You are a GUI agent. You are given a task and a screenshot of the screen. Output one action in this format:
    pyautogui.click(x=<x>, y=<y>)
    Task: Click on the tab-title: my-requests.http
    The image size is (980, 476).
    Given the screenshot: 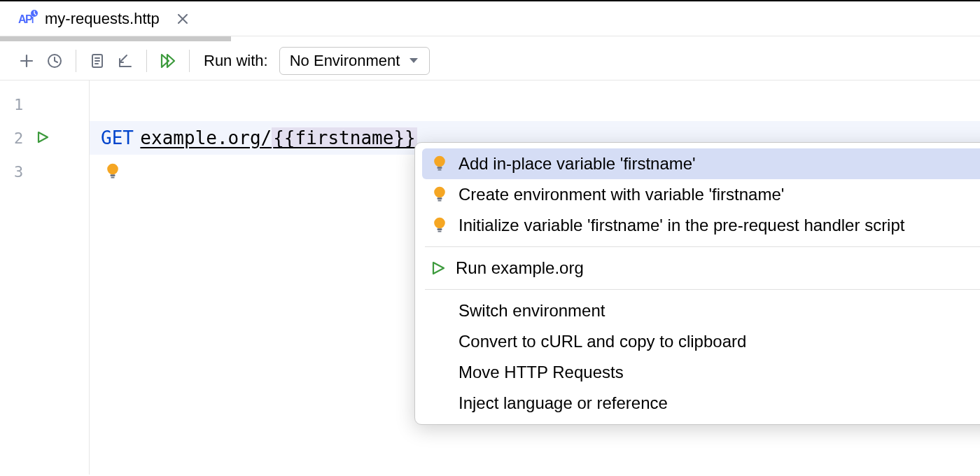 What is the action you would take?
    pyautogui.click(x=102, y=19)
    